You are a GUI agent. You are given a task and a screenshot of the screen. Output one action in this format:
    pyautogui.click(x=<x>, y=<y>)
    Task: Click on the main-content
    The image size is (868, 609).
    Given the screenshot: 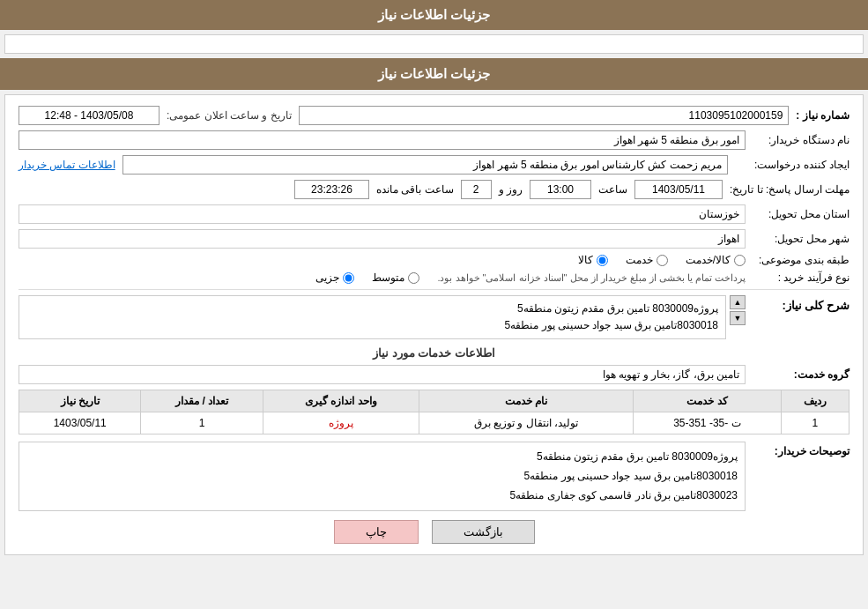 What is the action you would take?
    pyautogui.click(x=434, y=44)
    